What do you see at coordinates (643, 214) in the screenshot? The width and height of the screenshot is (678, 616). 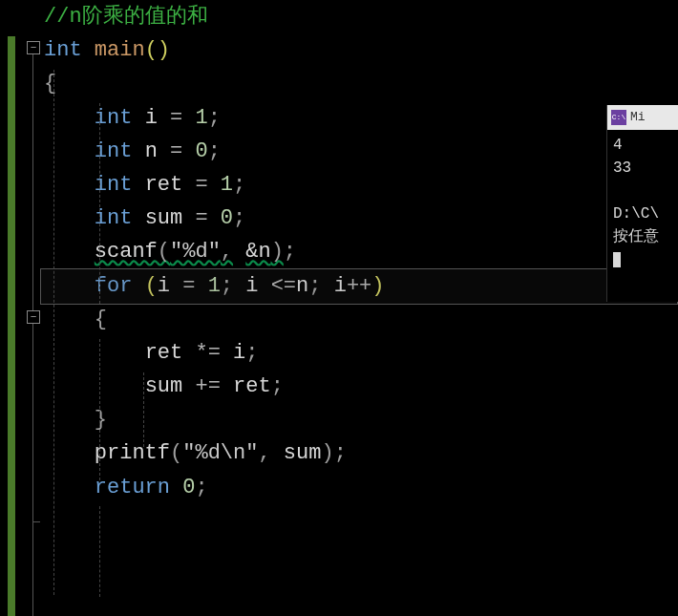 I see `console-line: D:\C\` at bounding box center [643, 214].